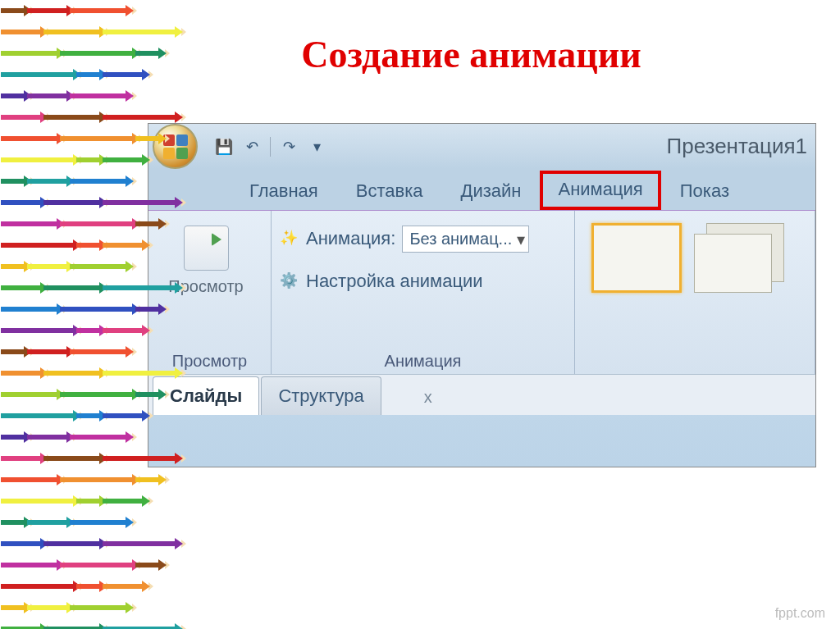 The height and width of the screenshot is (629, 840). Describe the element at coordinates (252, 147) in the screenshot. I see `undo-icon: ↶` at that location.